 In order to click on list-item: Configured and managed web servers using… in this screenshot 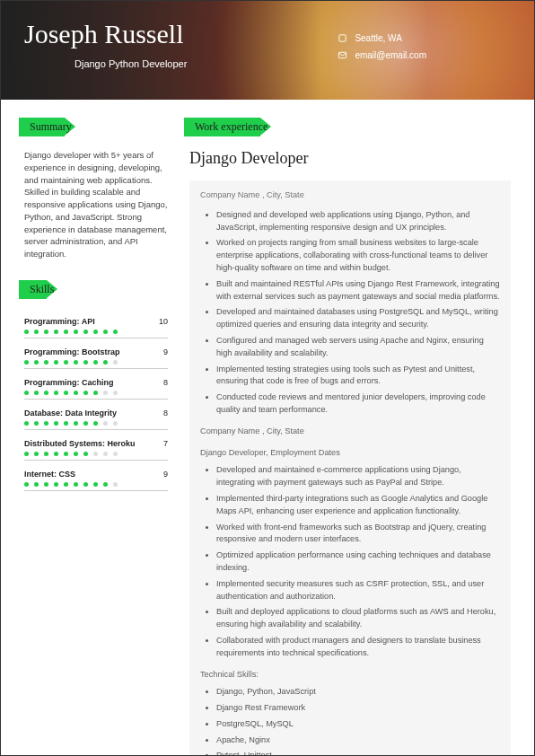, I will do `click(358, 347)`.